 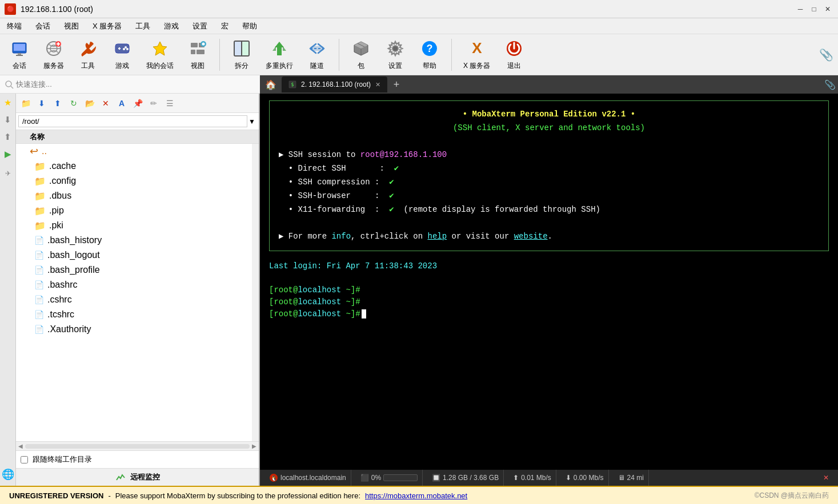 What do you see at coordinates (58, 103) in the screenshot?
I see `sidebar-upload-btn: ⬆` at bounding box center [58, 103].